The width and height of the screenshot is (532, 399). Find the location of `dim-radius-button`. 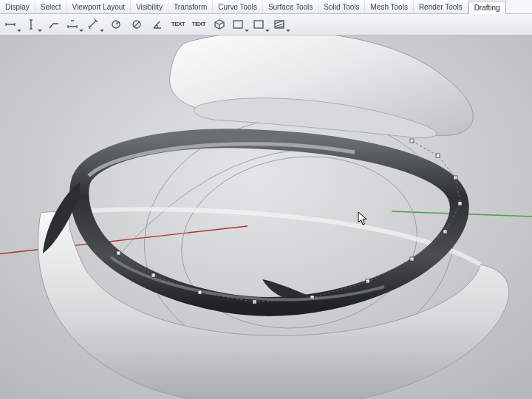

dim-radius-button is located at coordinates (116, 24).